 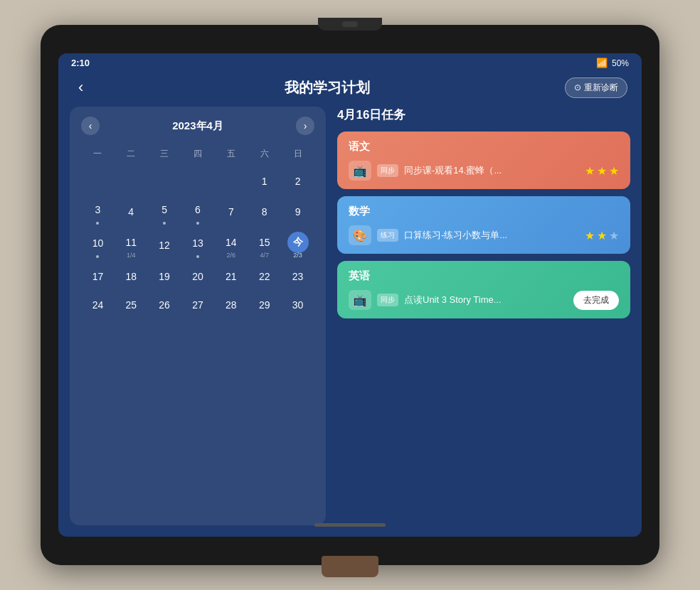 What do you see at coordinates (486, 300) in the screenshot?
I see `task-name-english: 点读Unit 3 Story Time...` at bounding box center [486, 300].